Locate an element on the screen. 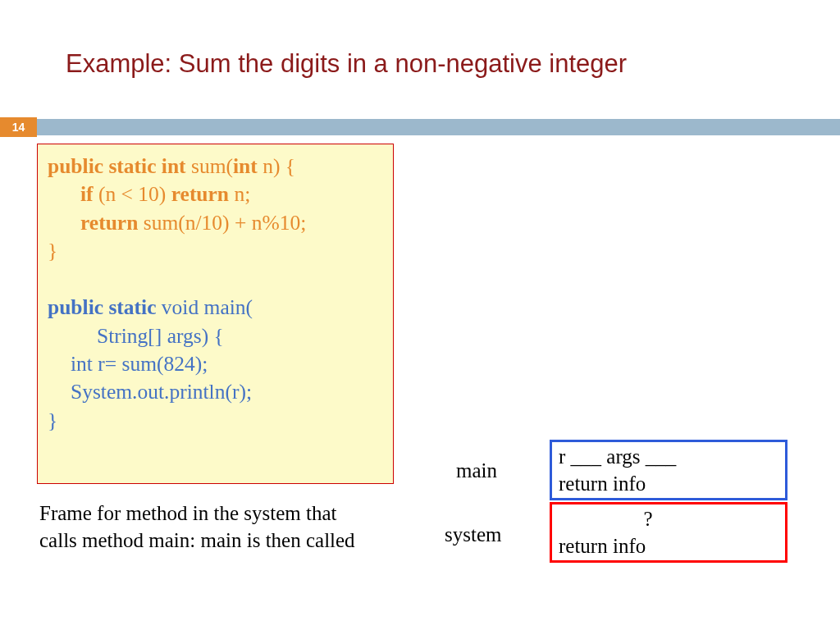  label-system: system is located at coordinates (472, 535).